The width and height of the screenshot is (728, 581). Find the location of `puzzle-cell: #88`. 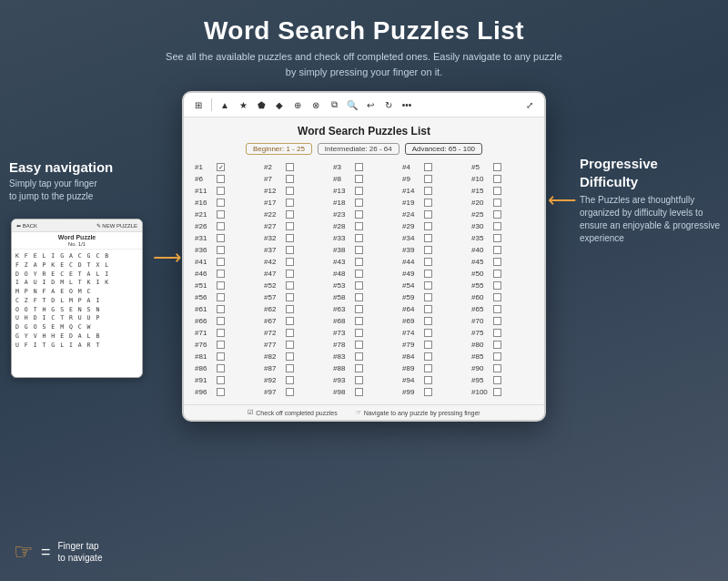

puzzle-cell: #88 is located at coordinates (364, 368).